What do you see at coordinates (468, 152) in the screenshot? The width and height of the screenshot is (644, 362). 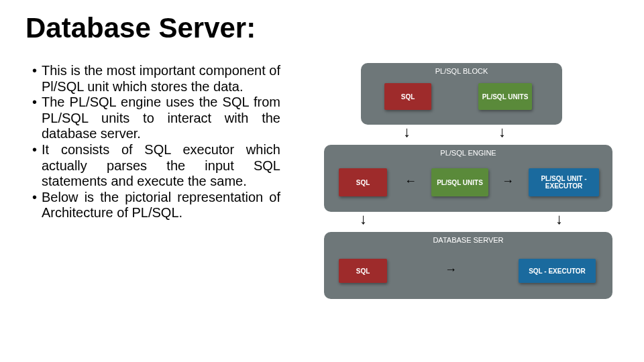 I see `block-title-plsql-engine: PL/SQL ENGINE` at bounding box center [468, 152].